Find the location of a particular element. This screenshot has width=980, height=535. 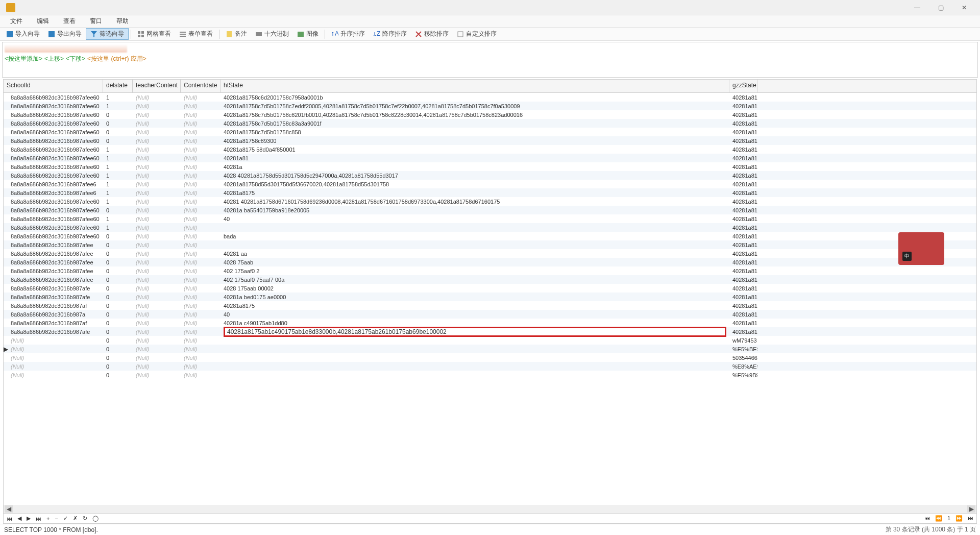

import-wizard-button: 导入向导 is located at coordinates (23, 34).